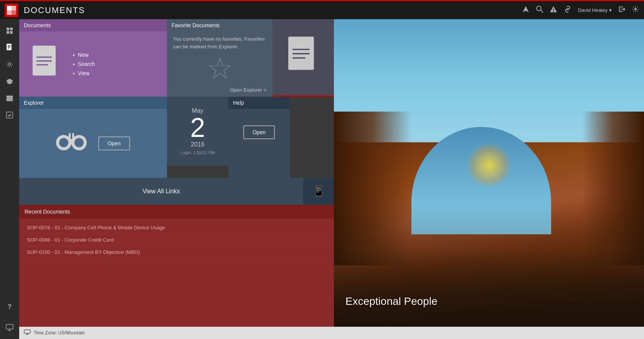 The image size is (644, 339). I want to click on link-icon, so click(568, 10).